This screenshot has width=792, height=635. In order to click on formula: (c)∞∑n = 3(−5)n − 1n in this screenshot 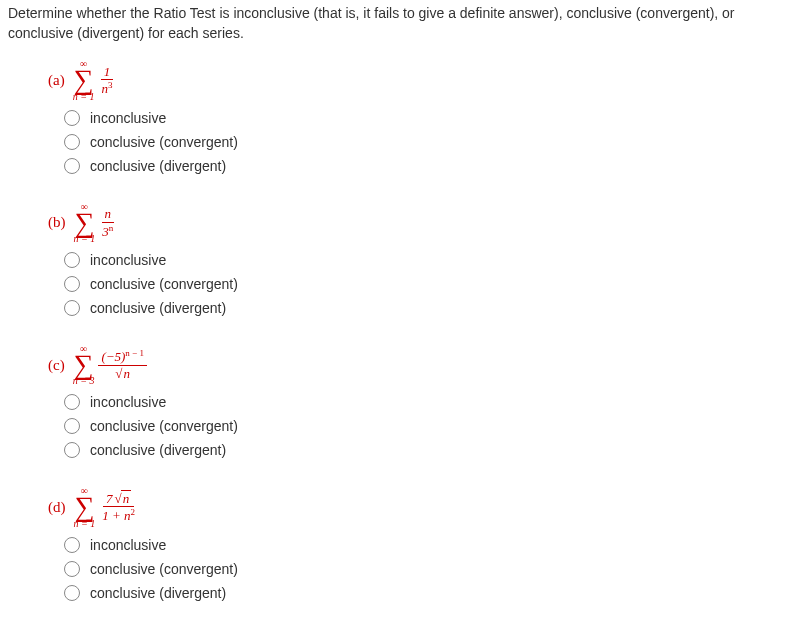, I will do `click(416, 365)`.